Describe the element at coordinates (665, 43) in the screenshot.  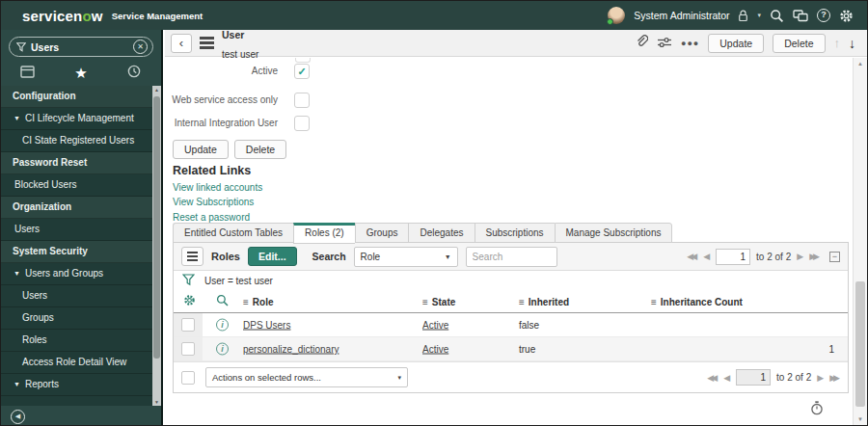
I see `personalize-form-icon` at that location.